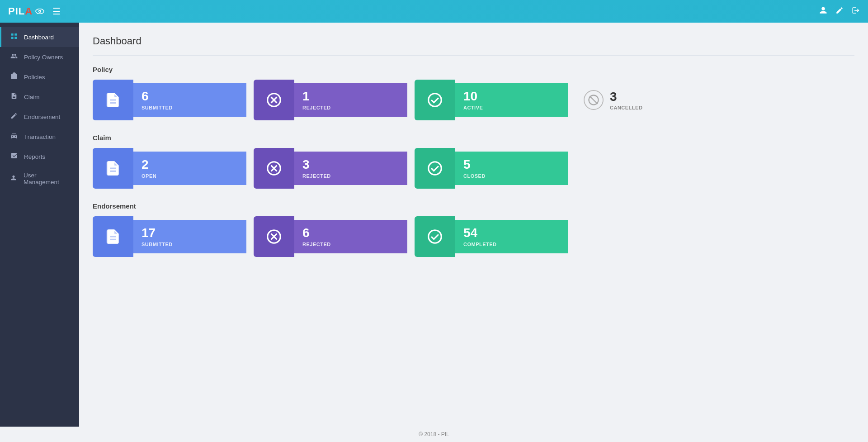 This screenshot has width=868, height=442. What do you see at coordinates (474, 138) in the screenshot?
I see `claim-section-title: Claim` at bounding box center [474, 138].